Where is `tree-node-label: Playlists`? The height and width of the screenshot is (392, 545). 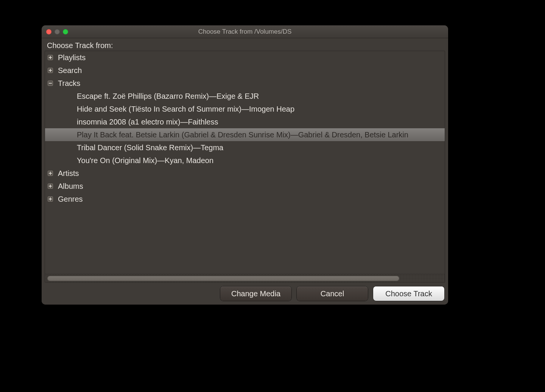 tree-node-label: Playlists is located at coordinates (72, 58).